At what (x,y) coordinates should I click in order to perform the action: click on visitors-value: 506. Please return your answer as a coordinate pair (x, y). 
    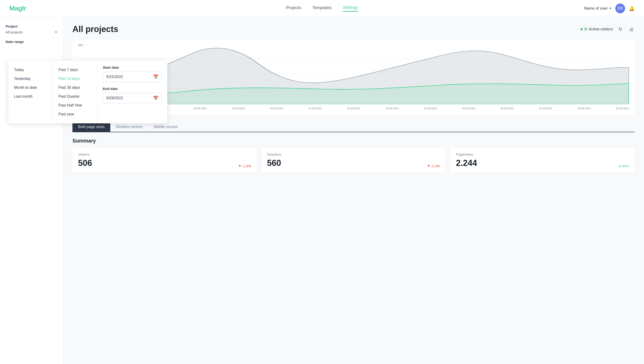
    Looking at the image, I should click on (85, 163).